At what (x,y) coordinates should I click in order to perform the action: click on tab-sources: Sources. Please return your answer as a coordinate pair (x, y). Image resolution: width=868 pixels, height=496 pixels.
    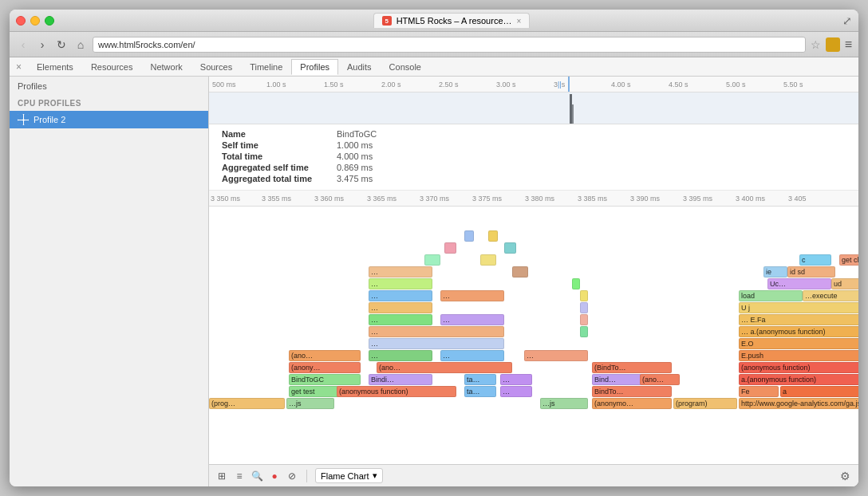
    Looking at the image, I should click on (216, 67).